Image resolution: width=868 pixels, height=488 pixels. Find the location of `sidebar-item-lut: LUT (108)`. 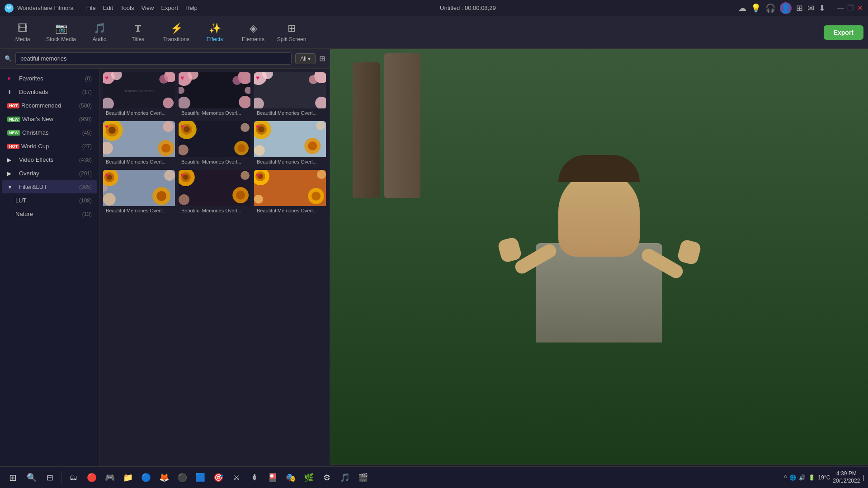

sidebar-item-lut: LUT (108) is located at coordinates (50, 201).